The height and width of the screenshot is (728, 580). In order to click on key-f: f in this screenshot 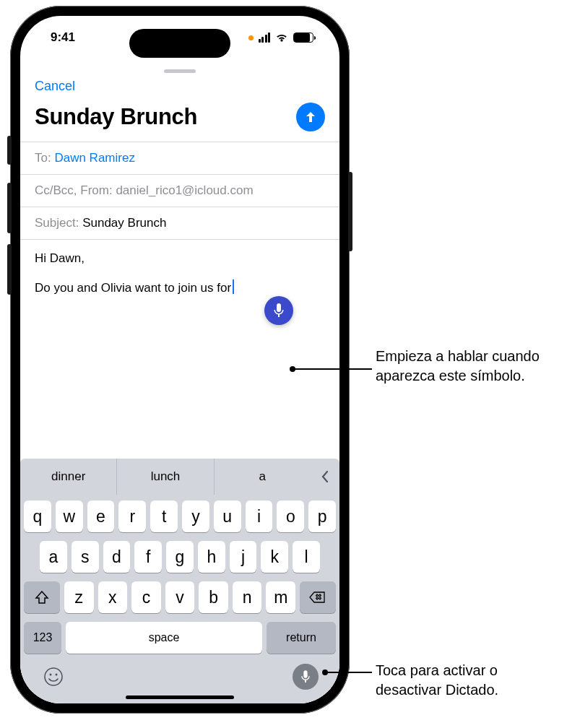, I will do `click(148, 557)`.